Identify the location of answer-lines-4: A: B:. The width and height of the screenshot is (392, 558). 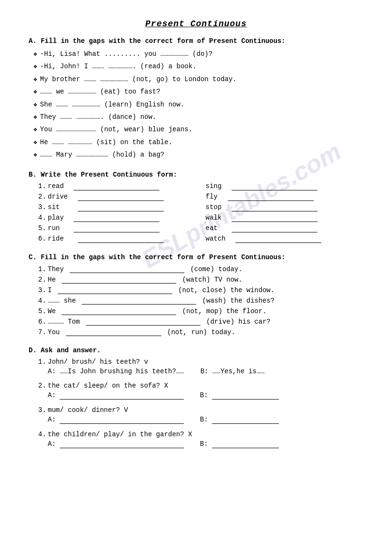
(201, 444).